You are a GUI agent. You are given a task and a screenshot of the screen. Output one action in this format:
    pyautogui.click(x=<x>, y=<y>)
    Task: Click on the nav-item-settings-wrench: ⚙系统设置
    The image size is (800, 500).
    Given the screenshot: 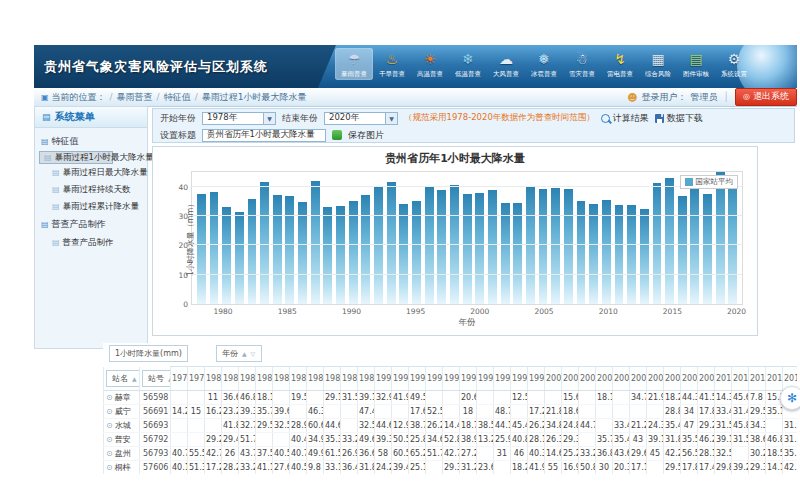 What is the action you would take?
    pyautogui.click(x=734, y=64)
    